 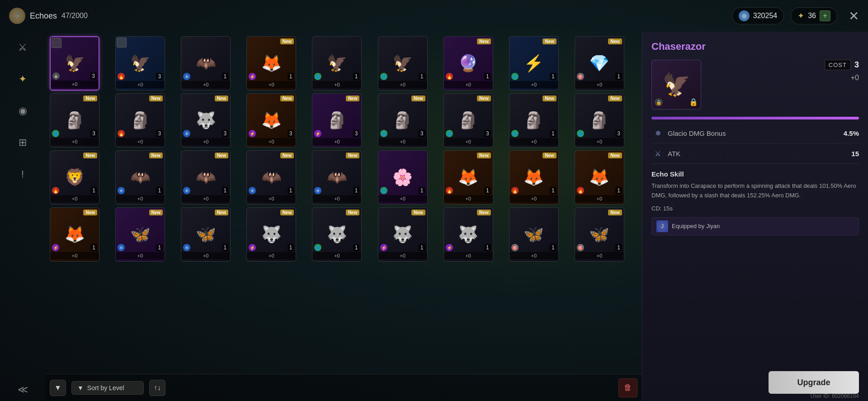 What do you see at coordinates (814, 382) in the screenshot?
I see `upgrade-button: Upgrade` at bounding box center [814, 382].